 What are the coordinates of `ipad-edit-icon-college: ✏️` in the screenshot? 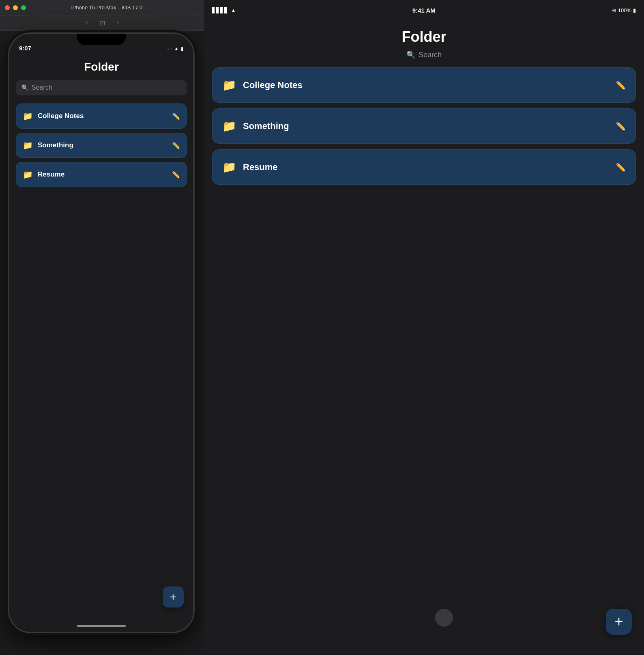 It's located at (620, 85).